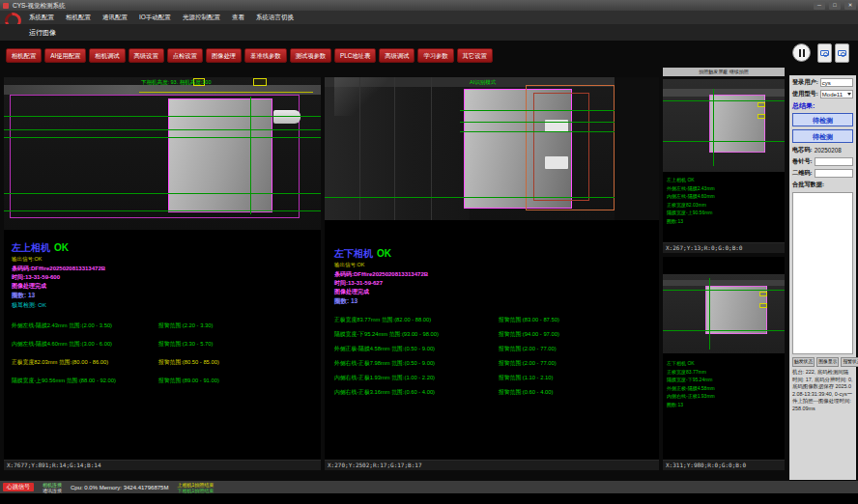 Image resolution: width=858 pixels, height=504 pixels. What do you see at coordinates (346, 301) in the screenshot?
I see `turn-count: 圈数: 13` at bounding box center [346, 301].